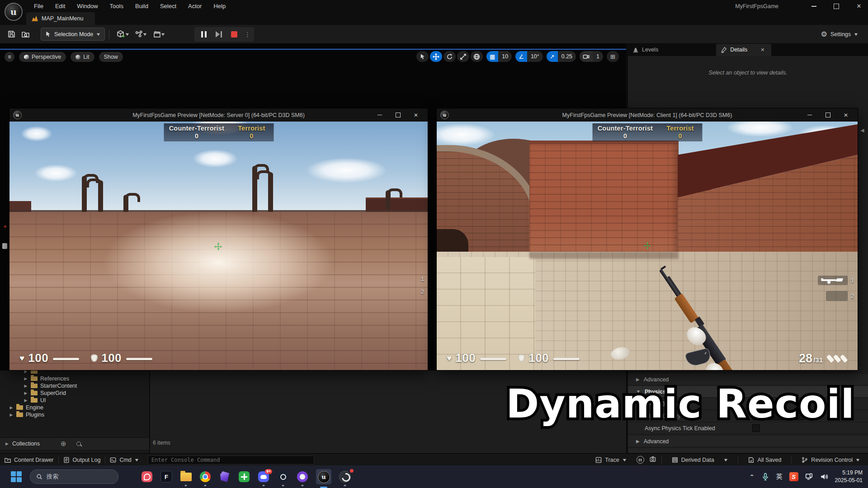 The image size is (868, 488). What do you see at coordinates (124, 460) in the screenshot?
I see `cmd-dropdown: Cmd ▼` at bounding box center [124, 460].